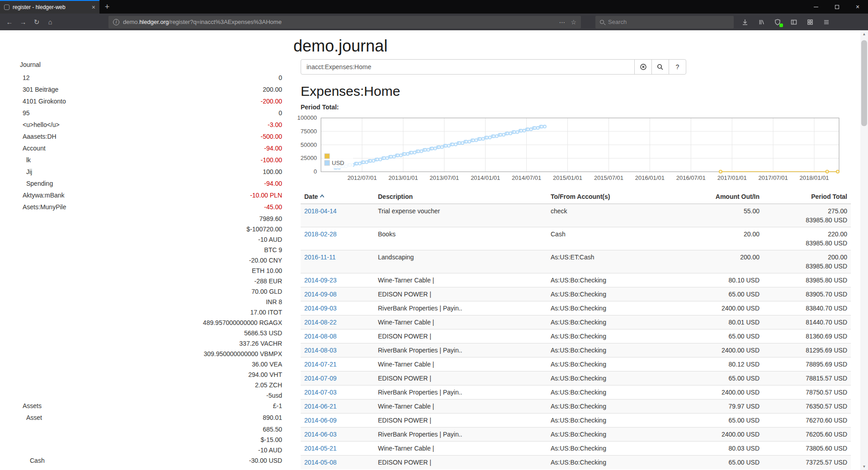 This screenshot has height=470, width=868. What do you see at coordinates (151, 445) in the screenshot?
I see `sidebar-account-row: Cash 685.50$-15.00-10 AUD-30.00 USD` at bounding box center [151, 445].